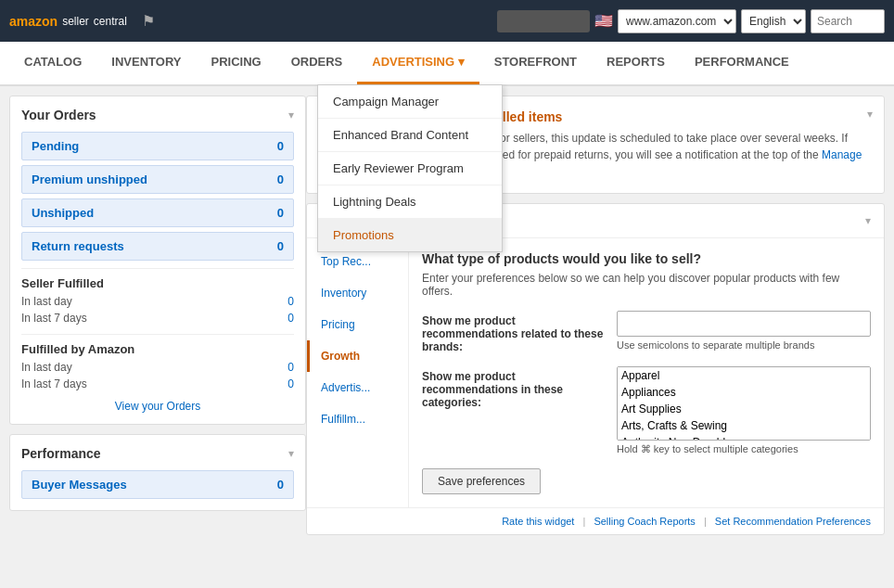 This screenshot has width=894, height=588. What do you see at coordinates (76, 21) in the screenshot?
I see `logo-seller: seller` at bounding box center [76, 21].